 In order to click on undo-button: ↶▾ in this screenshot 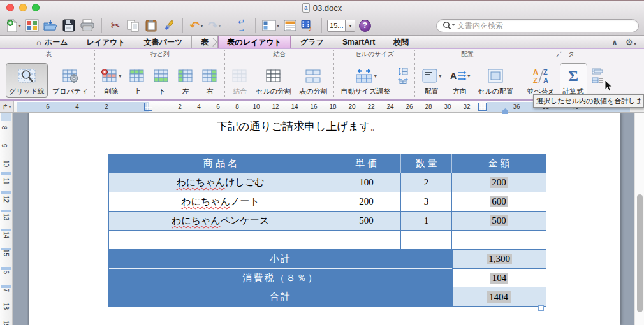, I will do `click(196, 25)`.